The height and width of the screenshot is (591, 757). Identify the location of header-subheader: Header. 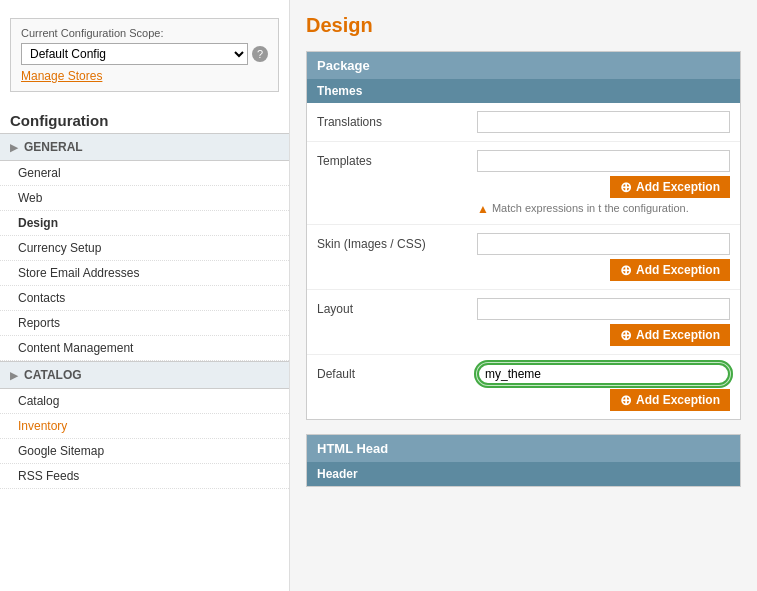
(524, 474).